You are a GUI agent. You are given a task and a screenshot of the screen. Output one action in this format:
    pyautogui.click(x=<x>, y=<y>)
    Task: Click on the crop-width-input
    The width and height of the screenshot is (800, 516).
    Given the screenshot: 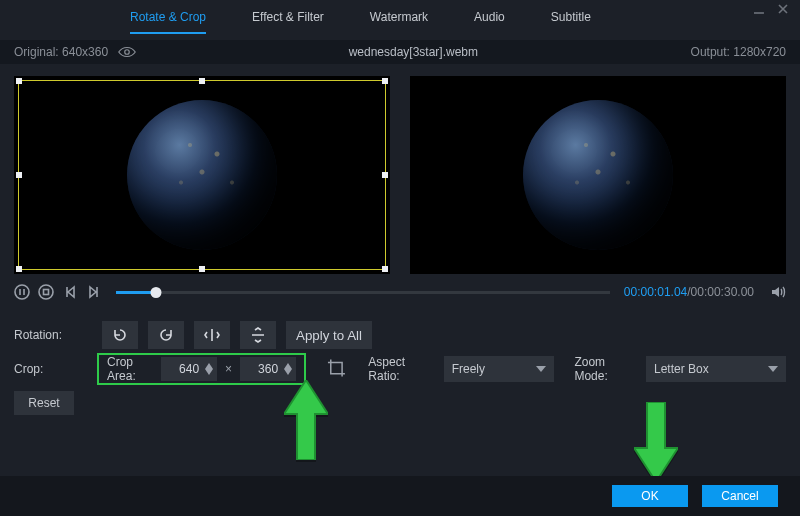 What is the action you would take?
    pyautogui.click(x=189, y=369)
    